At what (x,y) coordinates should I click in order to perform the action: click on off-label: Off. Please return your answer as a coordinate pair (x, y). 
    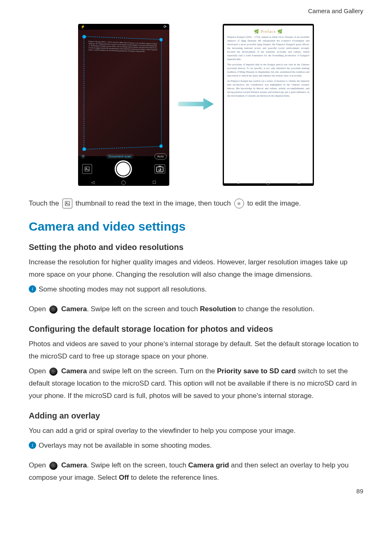
    Looking at the image, I should click on (124, 478).